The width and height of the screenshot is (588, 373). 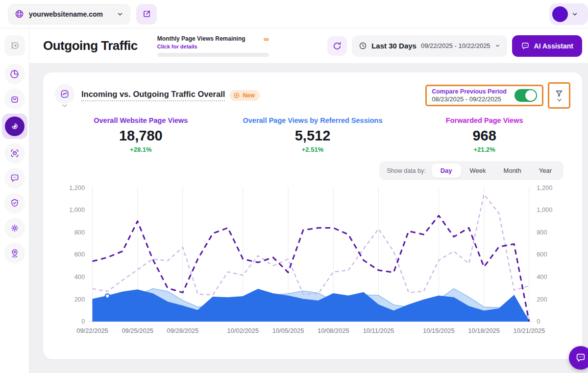 What do you see at coordinates (547, 46) in the screenshot?
I see `ai-assistant-button: AI Assistant` at bounding box center [547, 46].